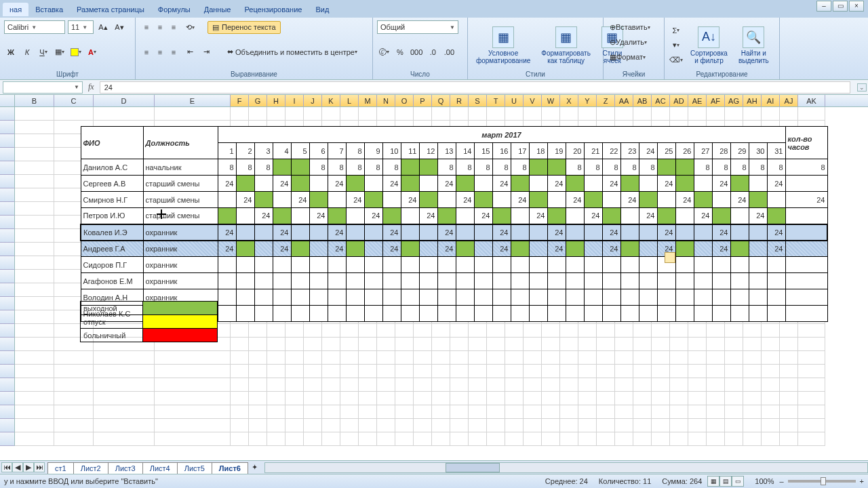 The height and width of the screenshot is (488, 868). I want to click on ribbon-tab: Формулы, so click(174, 9).